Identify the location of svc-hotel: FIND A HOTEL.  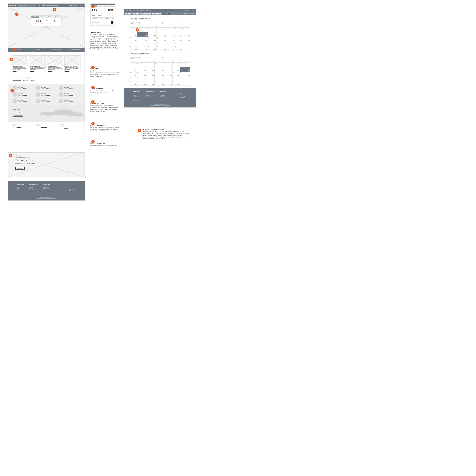
(17, 50).